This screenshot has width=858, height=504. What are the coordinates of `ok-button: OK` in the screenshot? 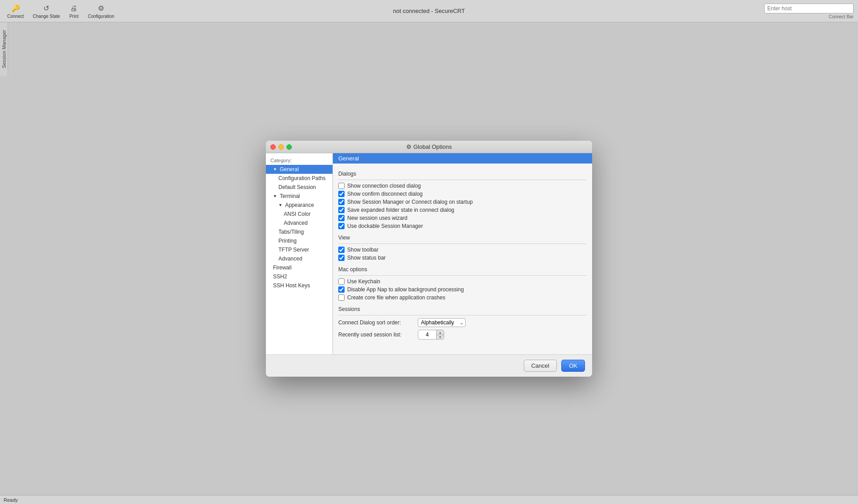 It's located at (573, 365).